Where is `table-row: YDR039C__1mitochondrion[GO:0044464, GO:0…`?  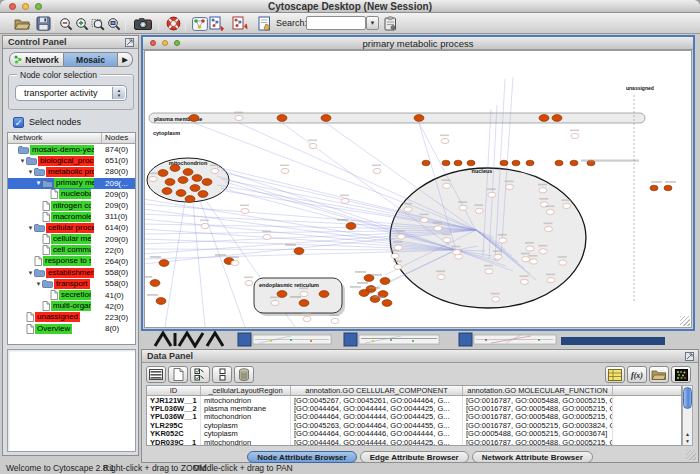 table-row: YDR039C__1mitochondrion[GO:0044464, GO:0… is located at coordinates (414, 442).